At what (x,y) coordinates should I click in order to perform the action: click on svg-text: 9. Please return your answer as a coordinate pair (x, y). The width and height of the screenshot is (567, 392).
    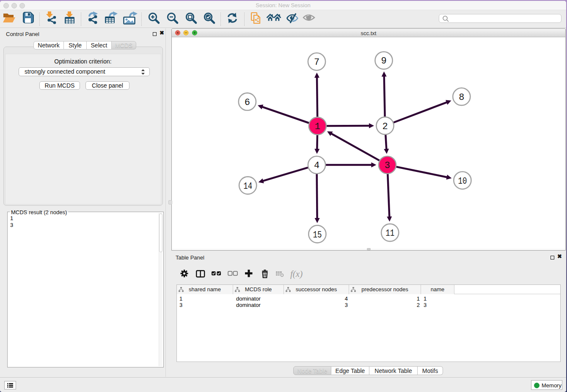
    Looking at the image, I should click on (383, 61).